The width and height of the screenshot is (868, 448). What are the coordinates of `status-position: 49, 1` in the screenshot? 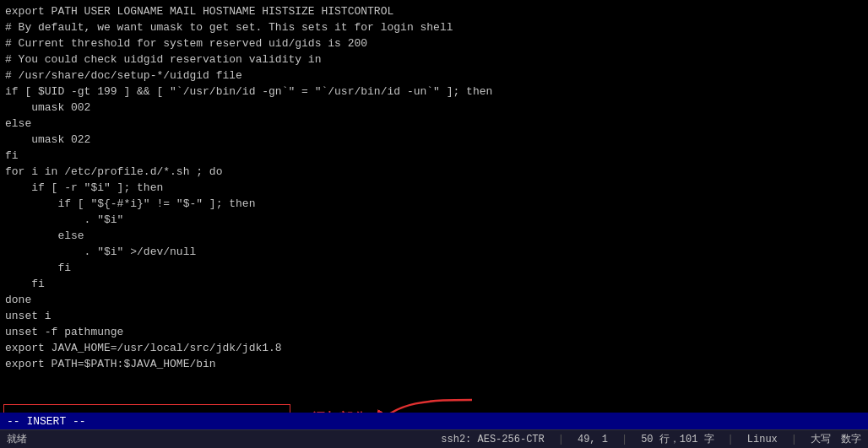 It's located at (593, 440).